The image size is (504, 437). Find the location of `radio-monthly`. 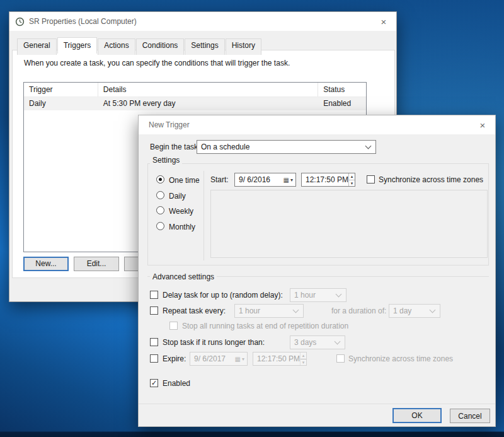

radio-monthly is located at coordinates (160, 226).